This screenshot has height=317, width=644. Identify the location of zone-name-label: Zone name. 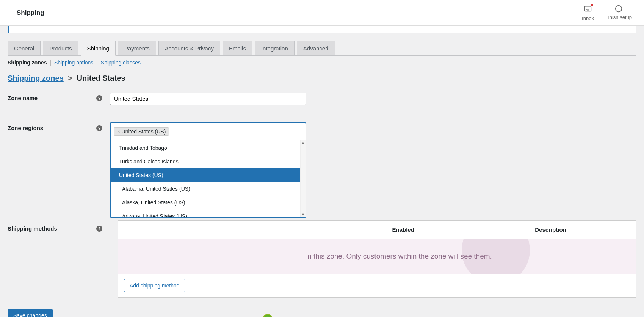
(23, 98).